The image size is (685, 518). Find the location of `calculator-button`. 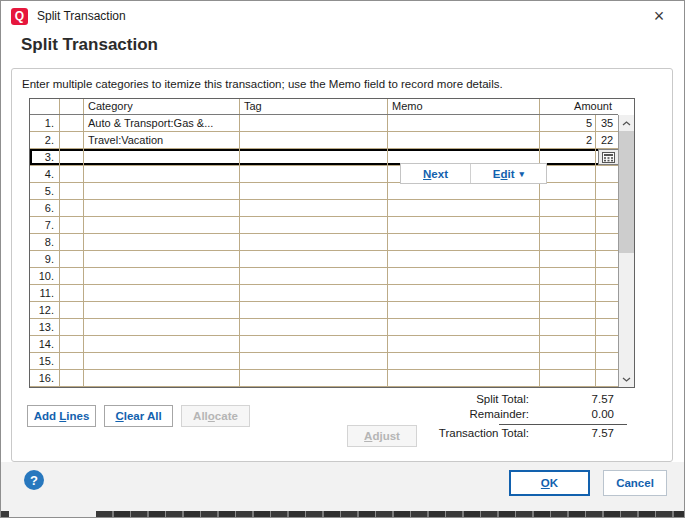

calculator-button is located at coordinates (608, 157).